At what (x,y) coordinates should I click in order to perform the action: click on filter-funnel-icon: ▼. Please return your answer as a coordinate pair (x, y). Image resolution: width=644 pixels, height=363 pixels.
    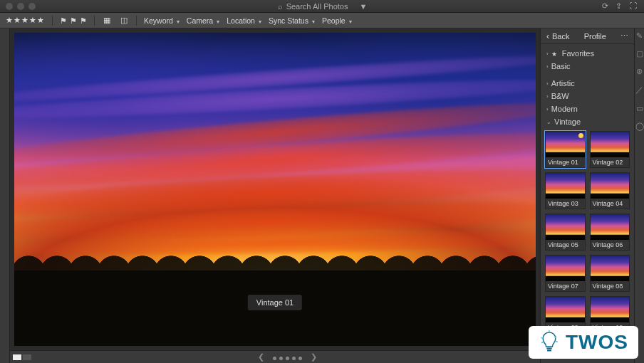
    Looking at the image, I should click on (363, 6).